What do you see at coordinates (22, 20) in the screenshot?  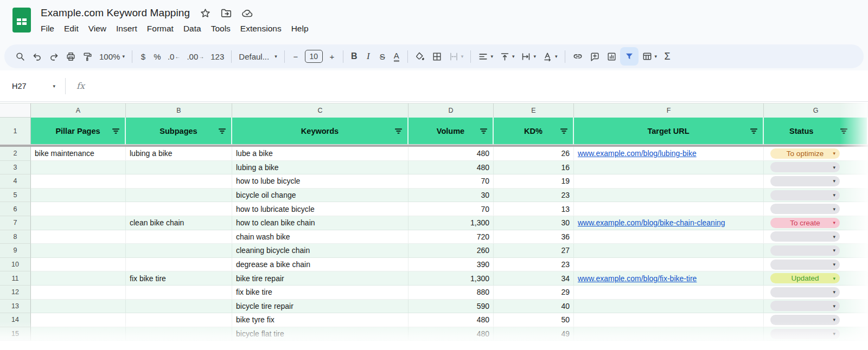 I see `sheets-logo` at bounding box center [22, 20].